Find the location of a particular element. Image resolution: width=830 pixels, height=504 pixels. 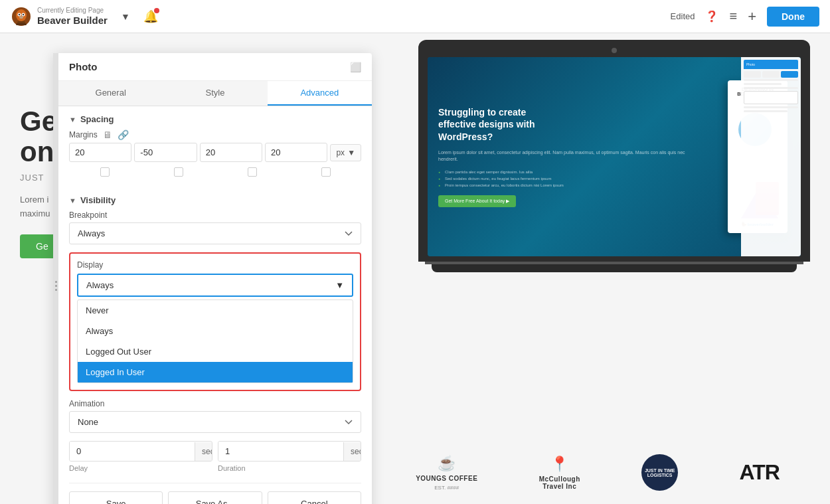

margin-bottom-checkbox is located at coordinates (252, 172).